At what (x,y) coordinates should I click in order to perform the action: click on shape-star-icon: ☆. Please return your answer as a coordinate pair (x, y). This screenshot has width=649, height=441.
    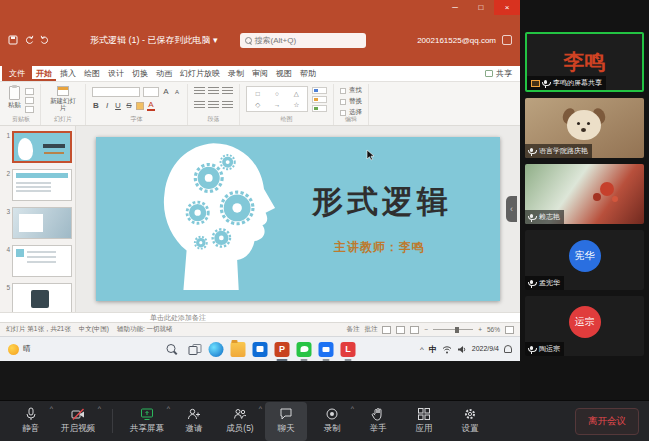
    Looking at the image, I should click on (296, 105).